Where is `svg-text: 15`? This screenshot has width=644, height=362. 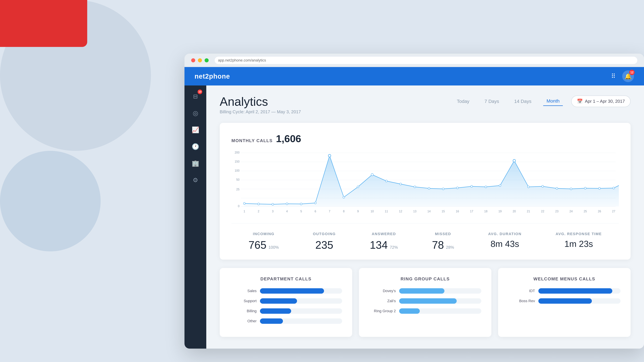
svg-text: 15 is located at coordinates (443, 211).